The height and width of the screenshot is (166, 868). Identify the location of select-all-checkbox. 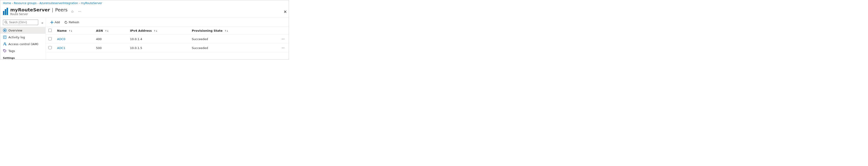
(50, 30).